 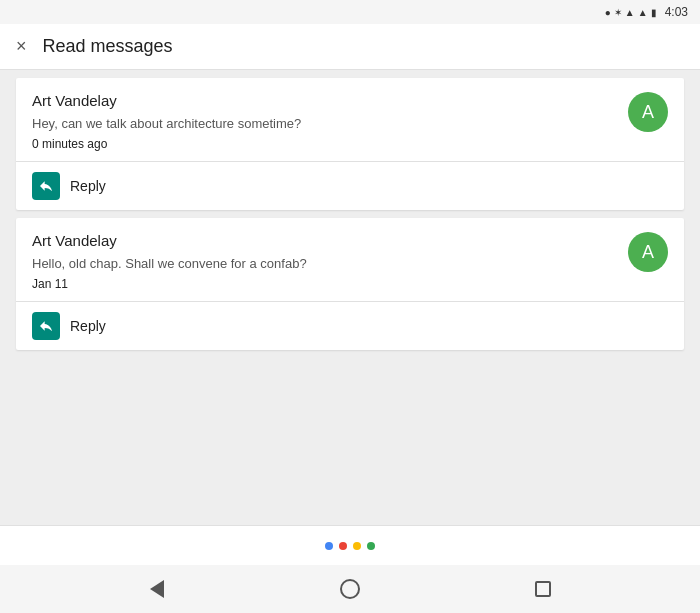 What do you see at coordinates (350, 589) in the screenshot?
I see `home-icon` at bounding box center [350, 589].